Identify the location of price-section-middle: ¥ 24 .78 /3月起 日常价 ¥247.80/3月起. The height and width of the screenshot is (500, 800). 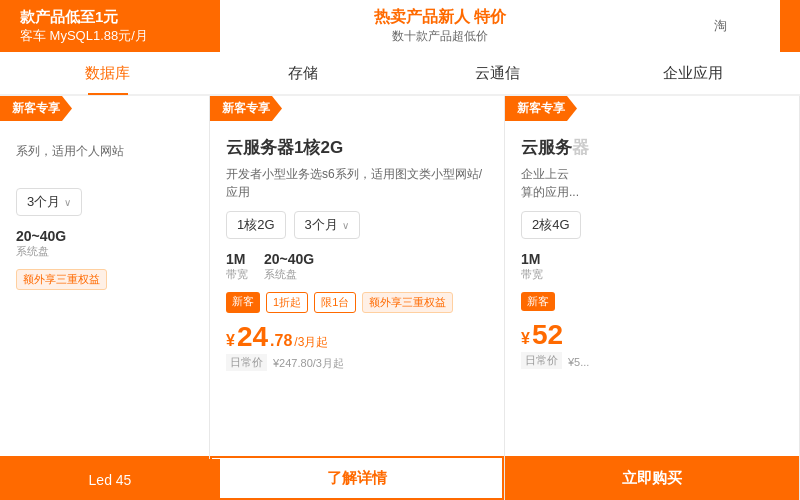
(357, 347).